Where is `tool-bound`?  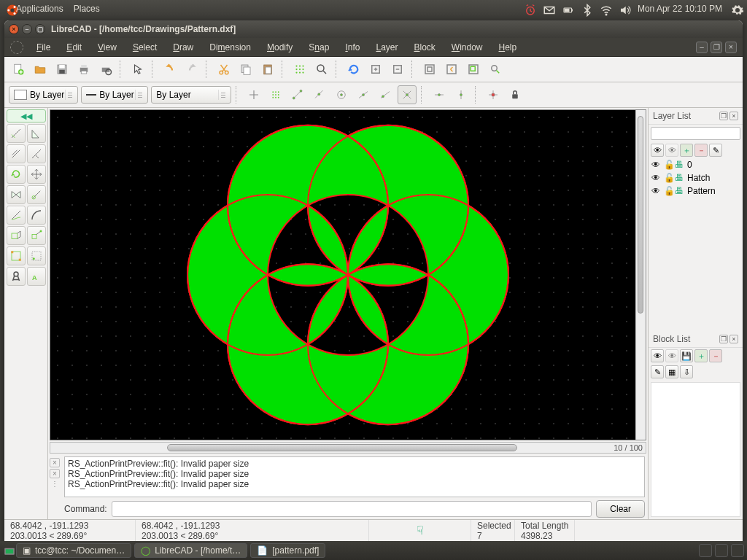
tool-bound is located at coordinates (16, 256).